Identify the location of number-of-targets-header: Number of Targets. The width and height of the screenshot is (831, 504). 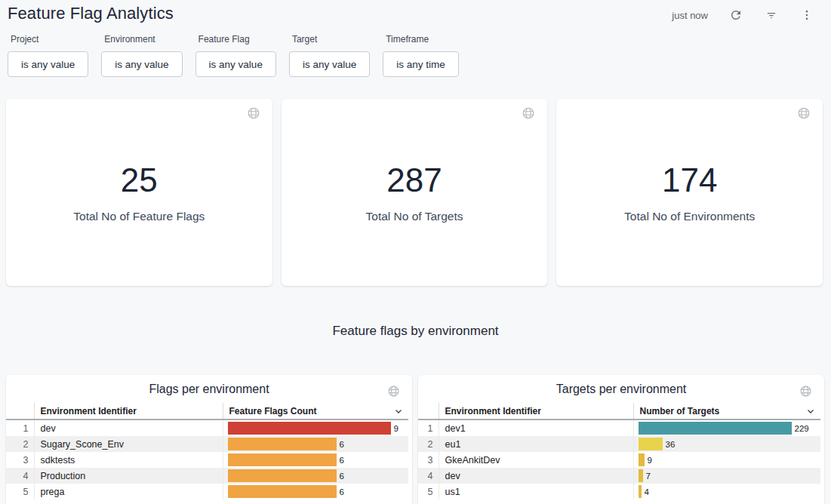
(727, 411).